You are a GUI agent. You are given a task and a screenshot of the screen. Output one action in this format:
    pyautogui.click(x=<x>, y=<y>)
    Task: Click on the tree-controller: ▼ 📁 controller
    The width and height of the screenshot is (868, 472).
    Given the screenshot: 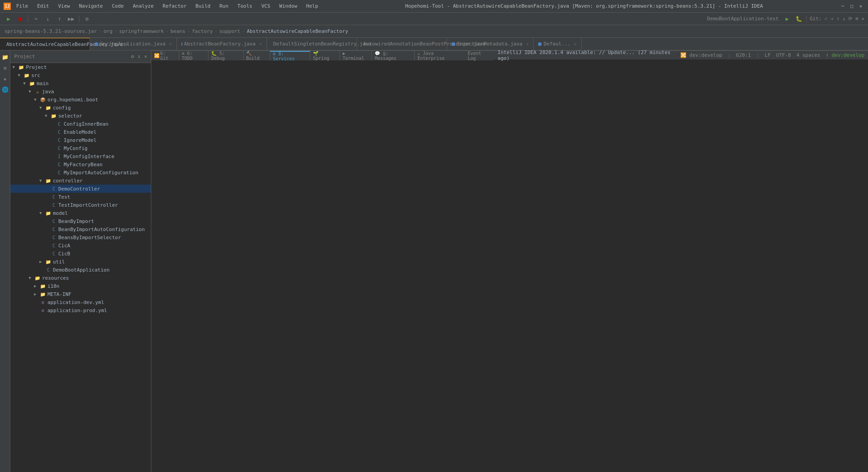 What is the action you would take?
    pyautogui.click(x=80, y=181)
    